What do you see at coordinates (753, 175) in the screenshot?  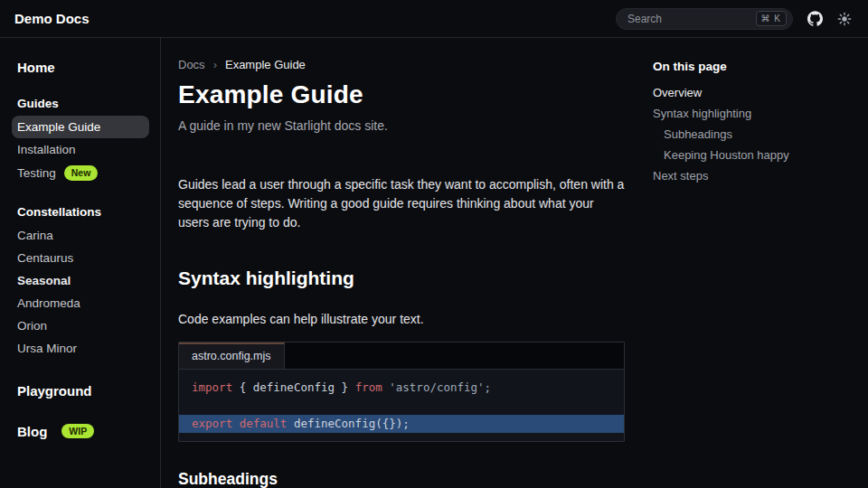 I see `toc-link-next-steps: Next steps` at bounding box center [753, 175].